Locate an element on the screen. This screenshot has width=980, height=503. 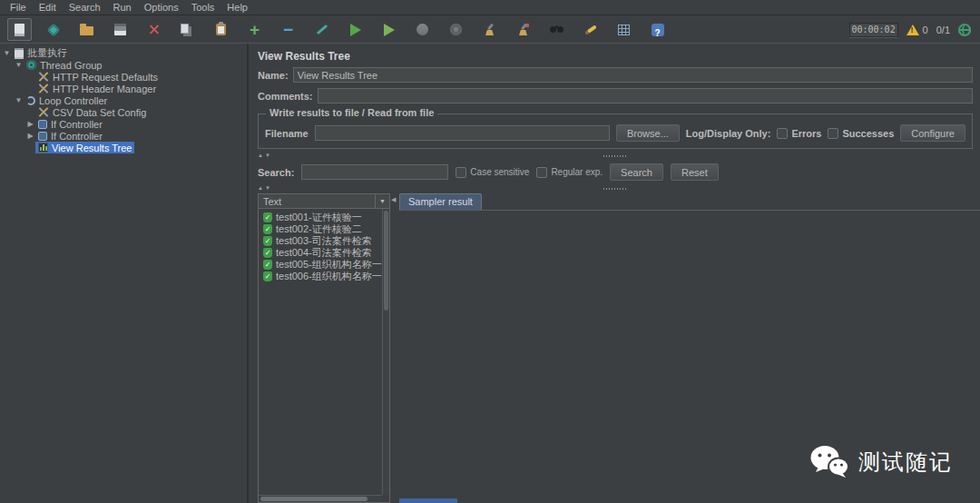
new-file-button is located at coordinates (20, 29).